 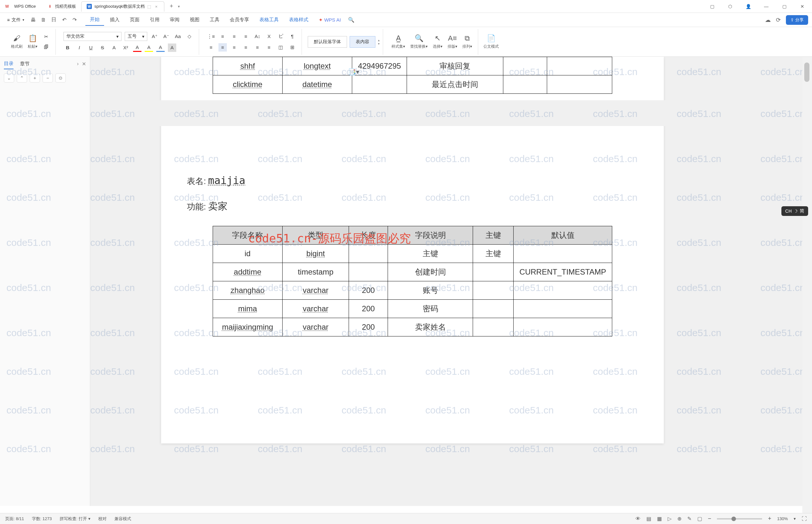 I want to click on char-shading-button: A, so click(x=172, y=48).